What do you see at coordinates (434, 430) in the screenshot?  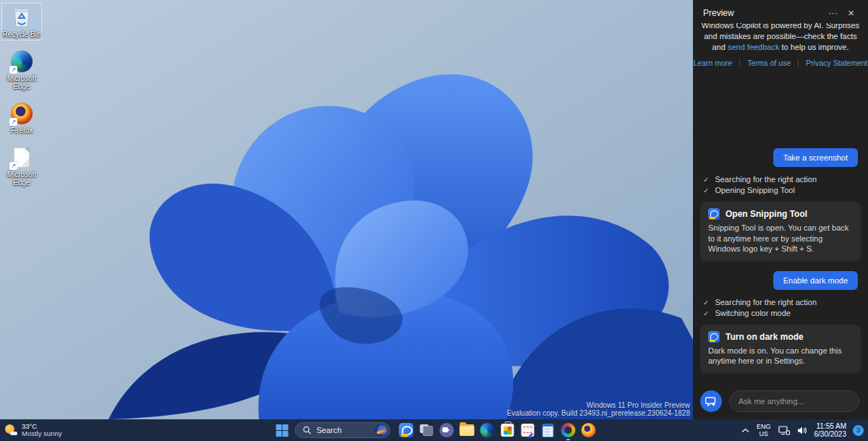 I see `taskbar: 33°C Mostly sunny Search` at bounding box center [434, 430].